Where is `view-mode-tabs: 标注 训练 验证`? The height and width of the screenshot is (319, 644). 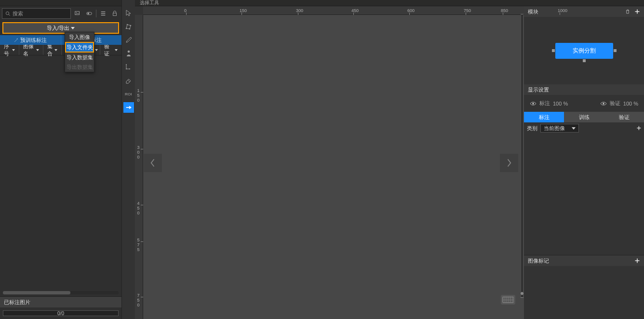 view-mode-tabs: 标注 训练 验证 is located at coordinates (584, 117).